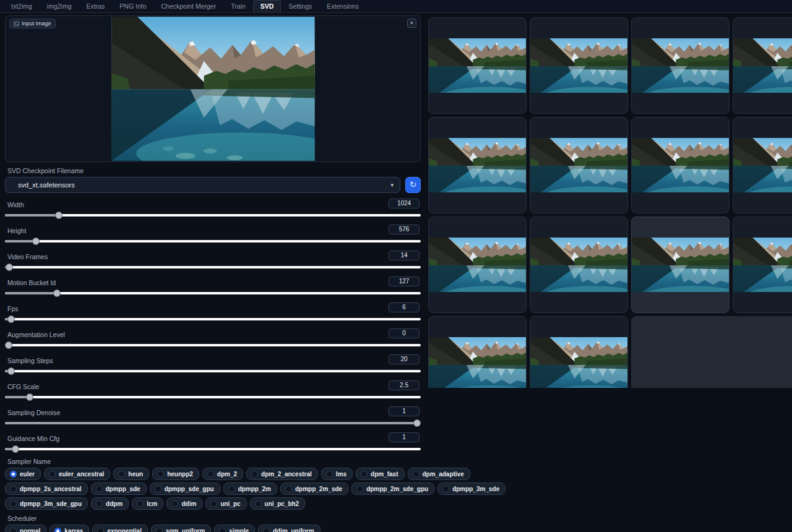 This screenshot has height=532, width=792. What do you see at coordinates (119, 489) in the screenshot?
I see `option-dpmpp_sde: dpmpp_sde` at bounding box center [119, 489].